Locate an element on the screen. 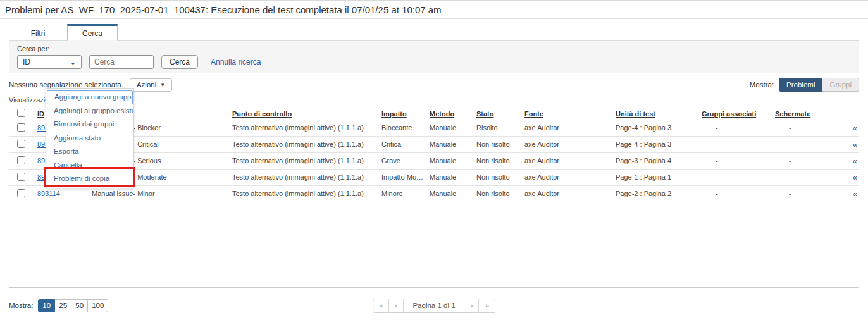  menu-item-aggiungi-a-nuovo-gruppo: Aggiungi a nuovo gruppo is located at coordinates (90, 97).